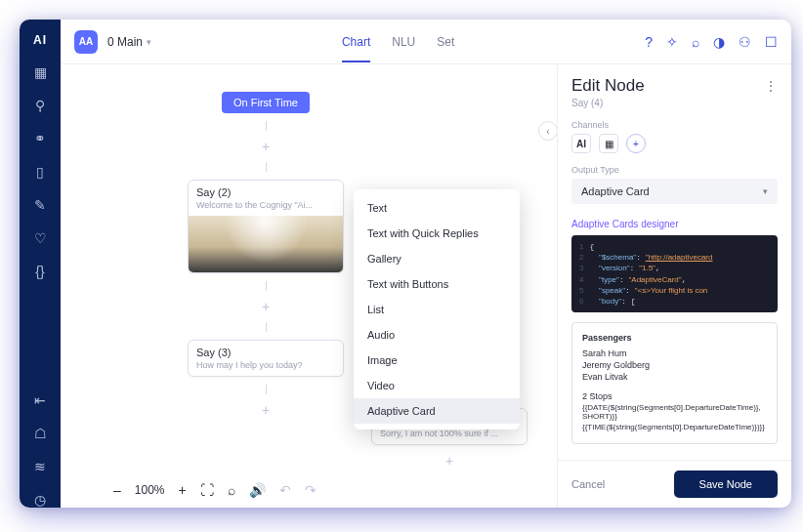 The width and height of the screenshot is (803, 532). I want to click on undo-button: ↶, so click(285, 490).